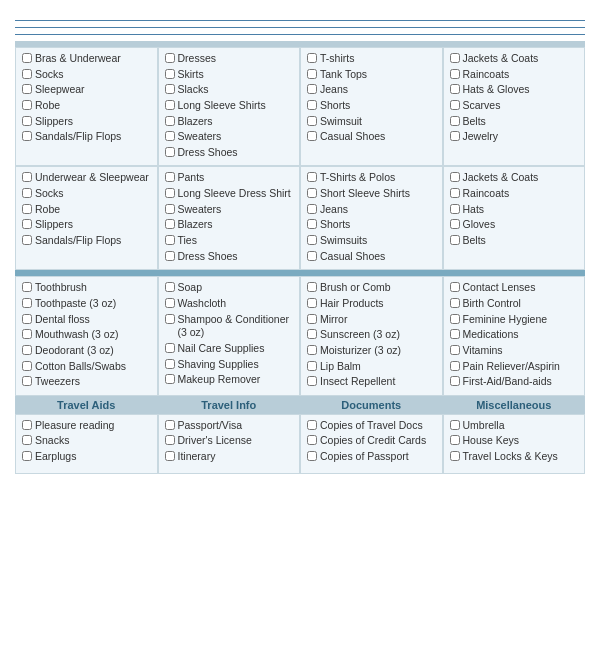 The height and width of the screenshot is (650, 600). What do you see at coordinates (215, 441) in the screenshot?
I see `item-label: Driver's License` at bounding box center [215, 441].